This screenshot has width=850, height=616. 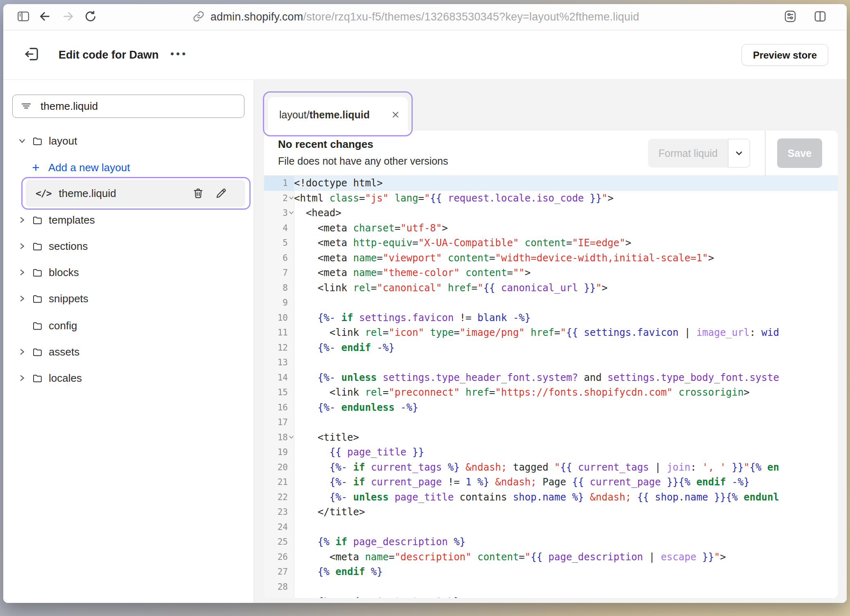 I want to click on save-button: Save, so click(x=800, y=153).